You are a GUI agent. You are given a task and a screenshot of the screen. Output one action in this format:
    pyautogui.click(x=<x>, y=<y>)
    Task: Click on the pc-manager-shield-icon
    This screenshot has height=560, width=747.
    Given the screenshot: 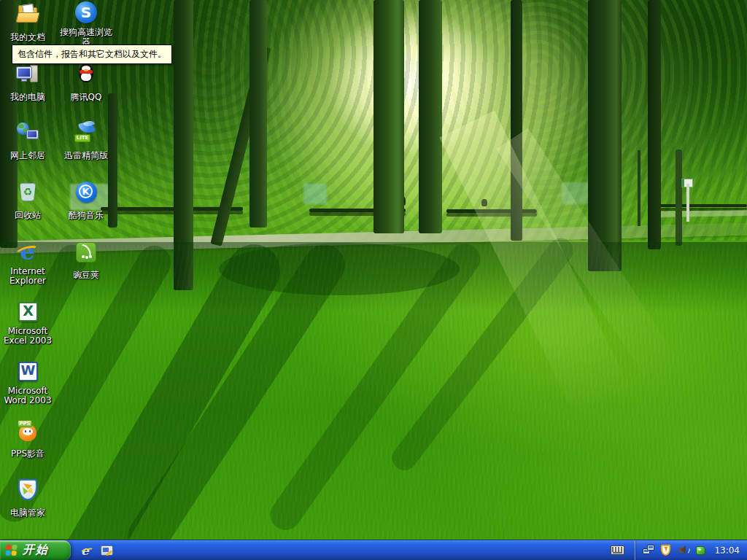 What is the action you would take?
    pyautogui.click(x=28, y=490)
    